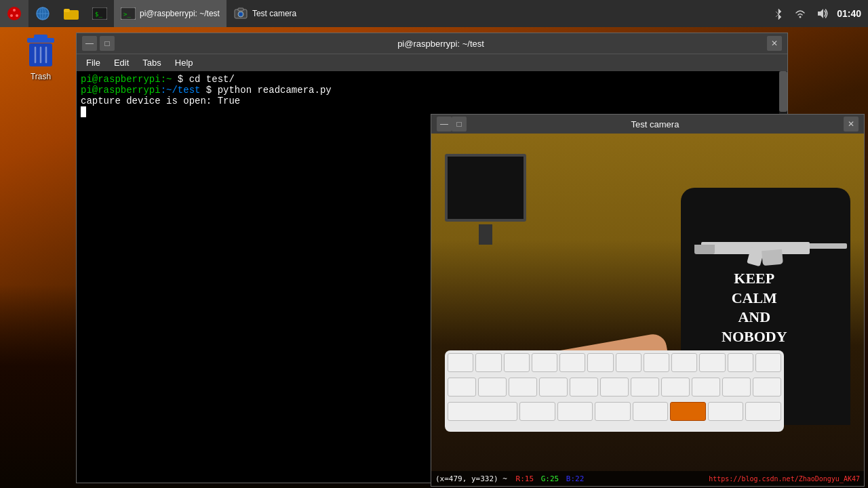 This screenshot has width=868, height=488. Describe the element at coordinates (14, 14) in the screenshot. I see `taskbar-raspberrypi` at that location.